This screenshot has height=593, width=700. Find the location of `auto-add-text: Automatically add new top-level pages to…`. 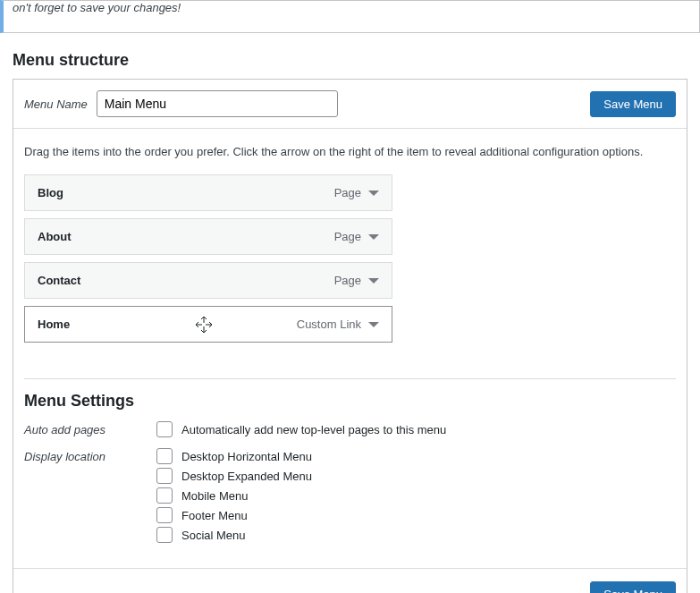

auto-add-text: Automatically add new top-level pages to… is located at coordinates (314, 429).